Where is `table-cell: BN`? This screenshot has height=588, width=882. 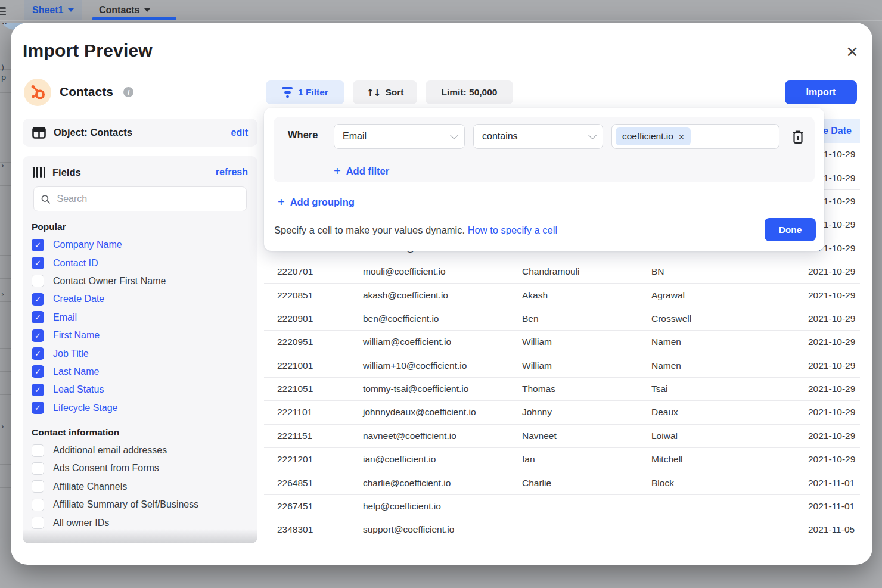 table-cell: BN is located at coordinates (714, 272).